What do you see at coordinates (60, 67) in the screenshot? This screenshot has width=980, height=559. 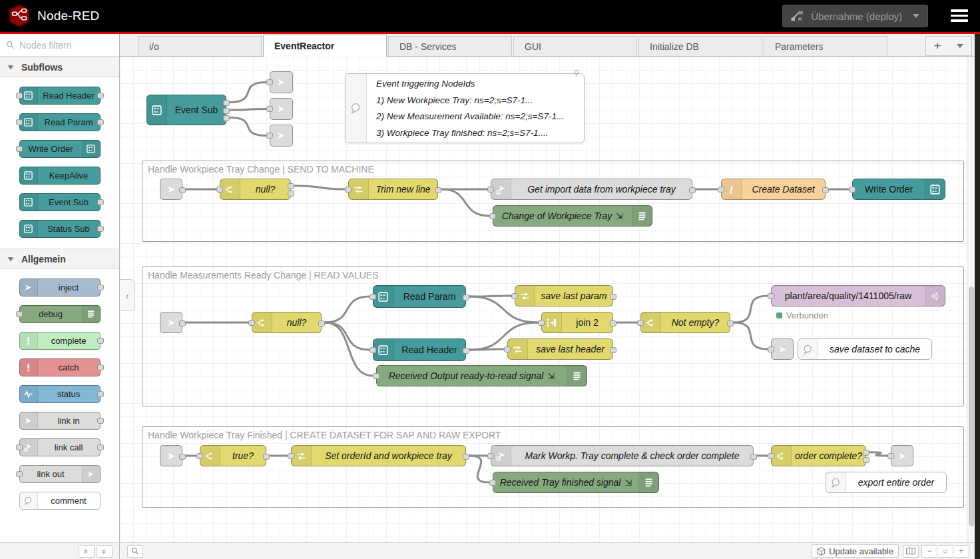 I see `category-header-subflows: ▼Subflows` at bounding box center [60, 67].